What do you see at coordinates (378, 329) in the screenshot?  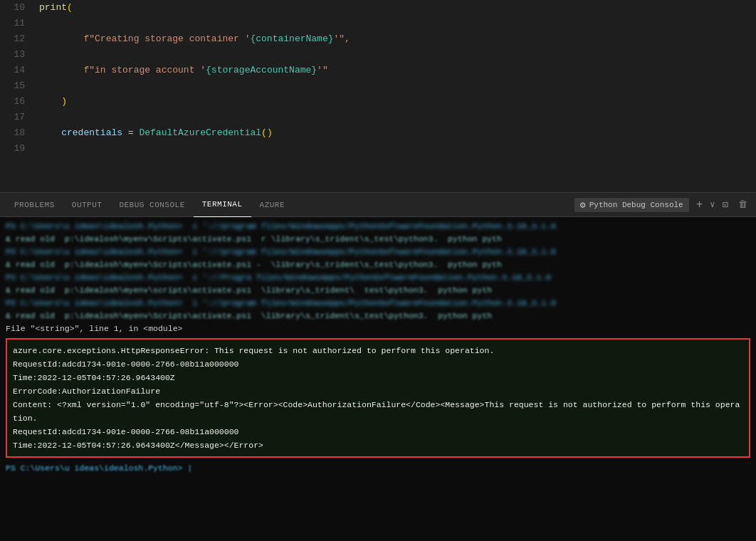 I see `file-string-line: File "<string>", line 1, in <module>` at bounding box center [378, 329].